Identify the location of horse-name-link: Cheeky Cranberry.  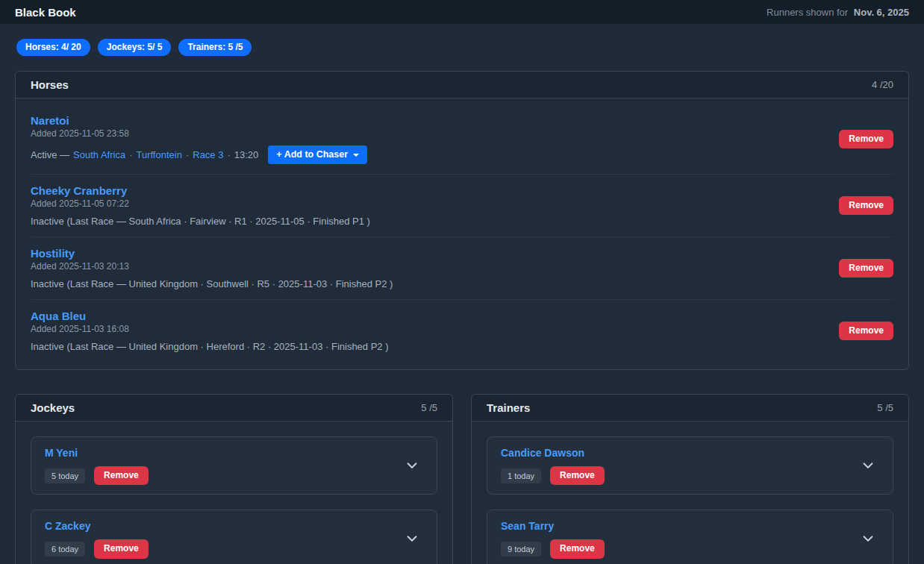
(79, 191).